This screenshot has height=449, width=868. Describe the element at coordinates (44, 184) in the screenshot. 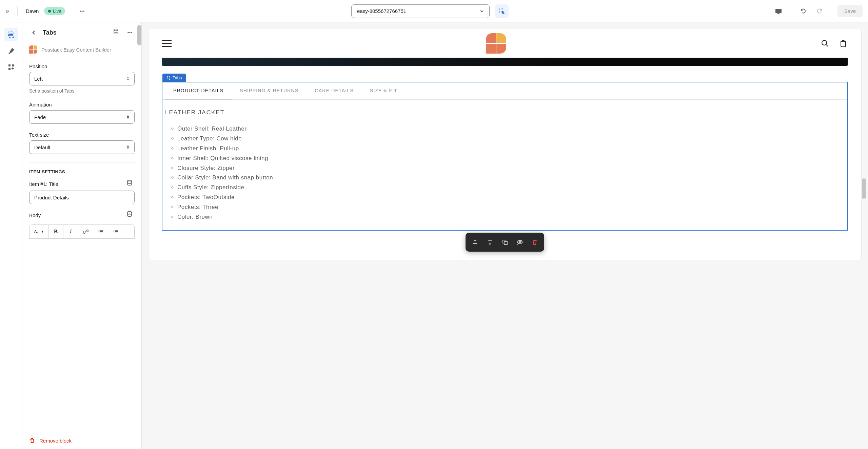

I see `item1-title-label: Item #1: Title` at that location.